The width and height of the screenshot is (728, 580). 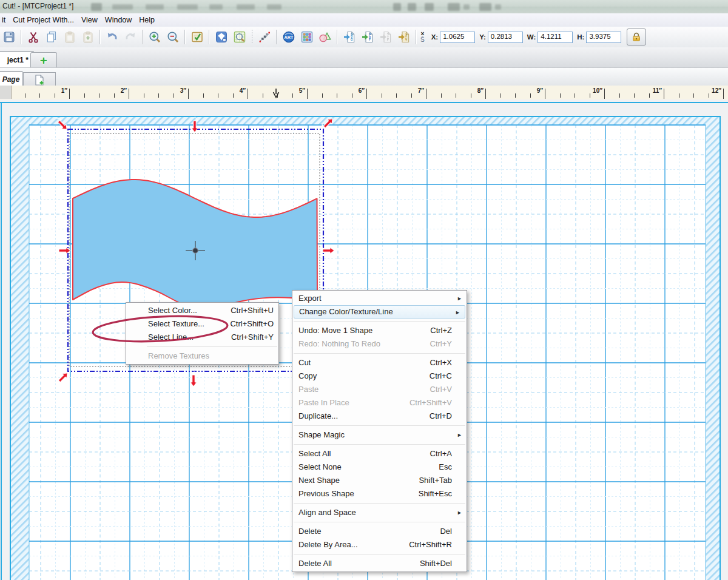 What do you see at coordinates (197, 37) in the screenshot?
I see `confirm-mat-button` at bounding box center [197, 37].